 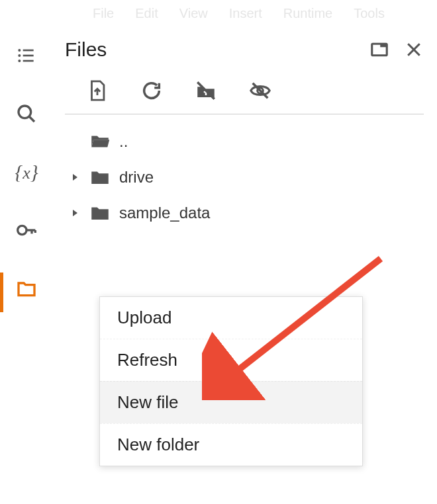 What do you see at coordinates (86, 50) in the screenshot?
I see `panel-title: Files` at bounding box center [86, 50].